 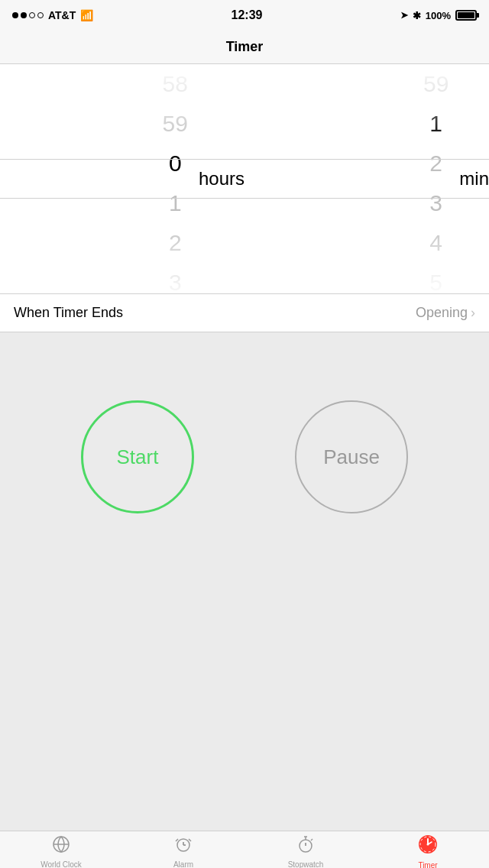 What do you see at coordinates (466, 15) in the screenshot?
I see `battery-fill` at bounding box center [466, 15].